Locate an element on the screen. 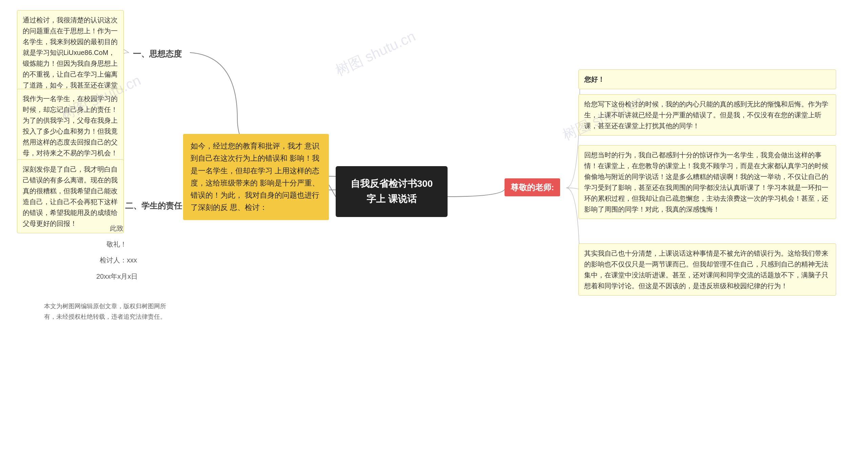  branch-label-bottom: 二、学生的责任 is located at coordinates (154, 205).